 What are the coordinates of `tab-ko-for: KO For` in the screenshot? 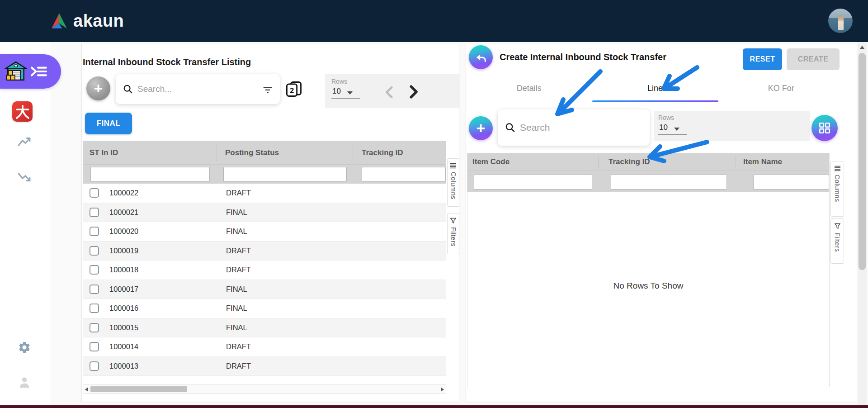 It's located at (781, 89).